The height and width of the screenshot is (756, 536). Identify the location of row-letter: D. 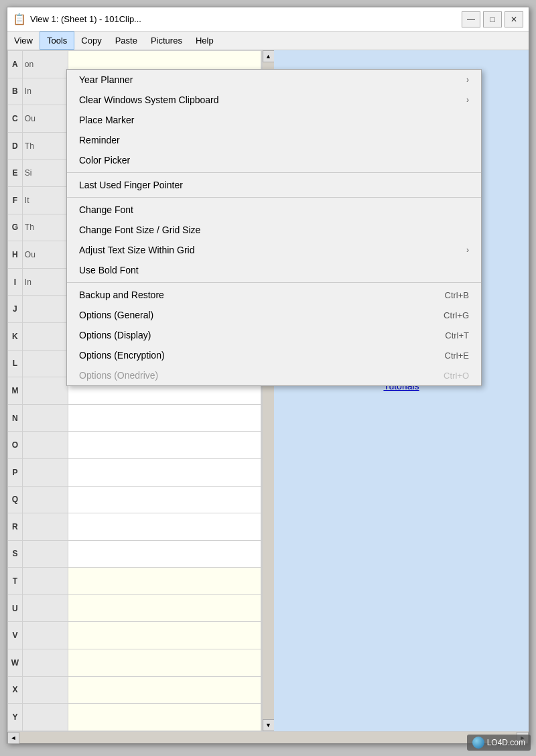
(15, 146).